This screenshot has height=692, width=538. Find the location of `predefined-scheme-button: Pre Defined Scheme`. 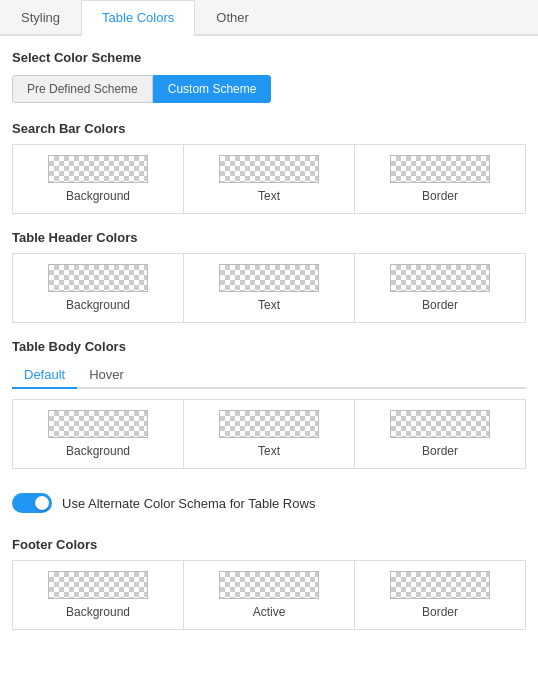

predefined-scheme-button: Pre Defined Scheme is located at coordinates (82, 89).